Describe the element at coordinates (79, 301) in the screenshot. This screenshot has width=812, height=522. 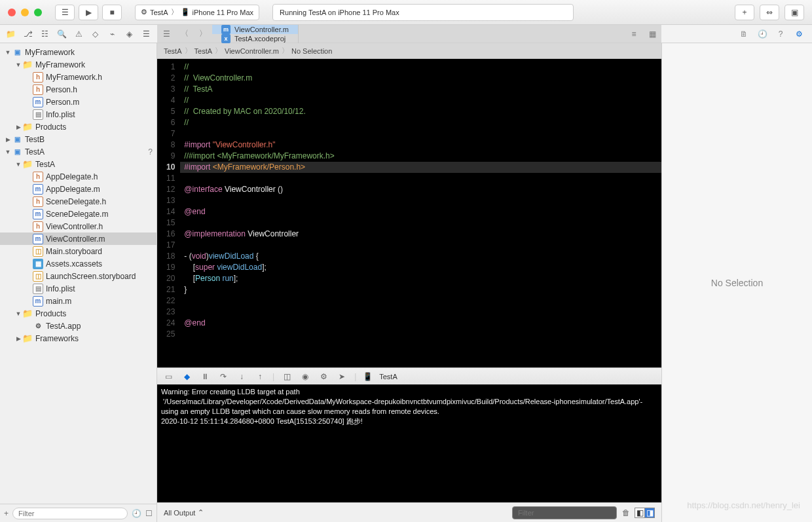
I see `tree-item: mmain.m` at that location.